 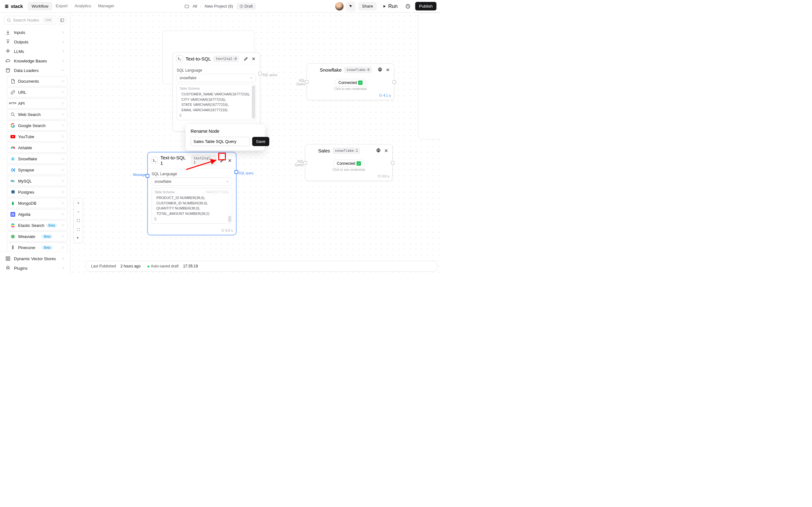 I want to click on sidebar-item-airtable: Airtable, so click(x=37, y=148).